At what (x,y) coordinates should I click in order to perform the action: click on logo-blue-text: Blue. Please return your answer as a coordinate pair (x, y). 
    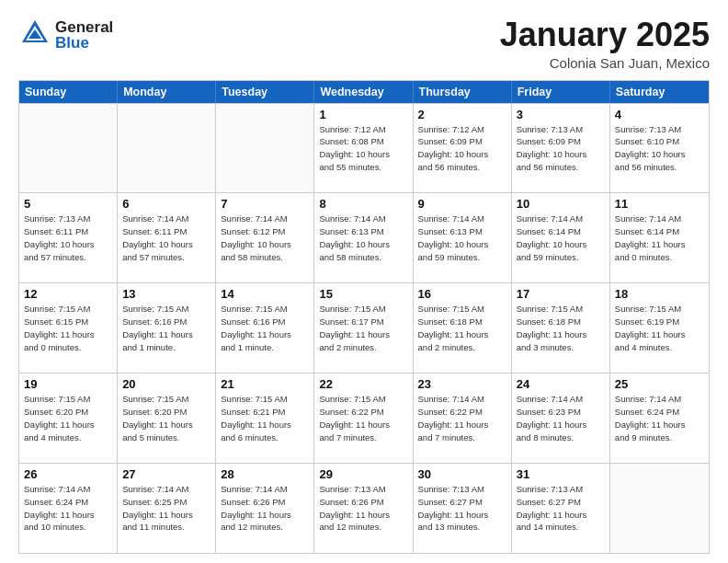
    Looking at the image, I should click on (85, 42).